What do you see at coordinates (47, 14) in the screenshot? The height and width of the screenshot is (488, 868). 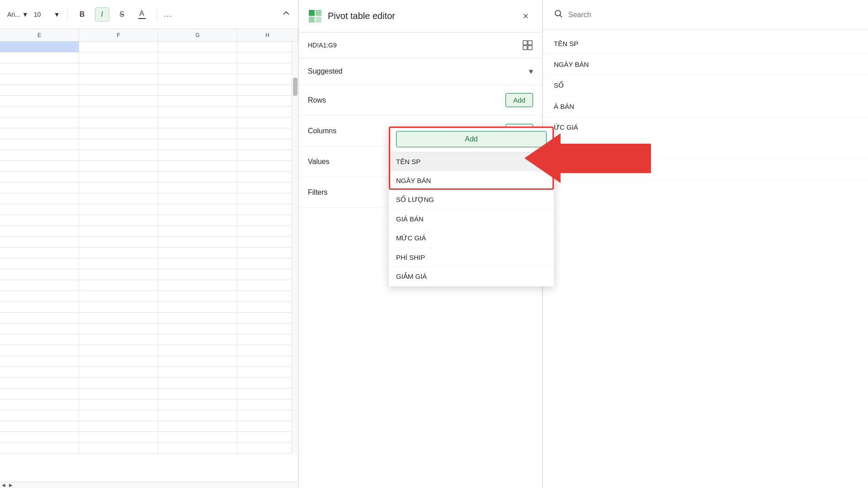 I see `font-size-selector: 10 ▼` at bounding box center [47, 14].